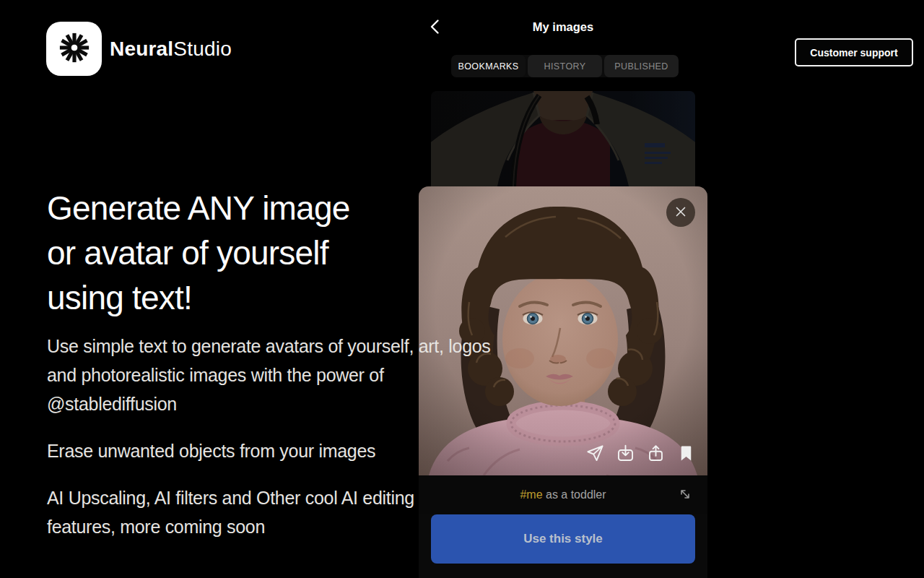 The height and width of the screenshot is (578, 924). What do you see at coordinates (170, 49) in the screenshot?
I see `brand-name: NeuralStudio` at bounding box center [170, 49].